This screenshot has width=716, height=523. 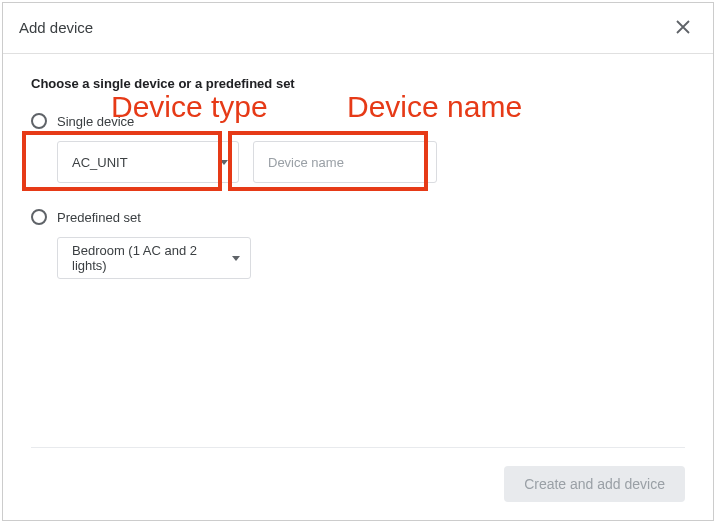 What do you see at coordinates (99, 218) in the screenshot?
I see `predefined-set-label: Predefined set` at bounding box center [99, 218].